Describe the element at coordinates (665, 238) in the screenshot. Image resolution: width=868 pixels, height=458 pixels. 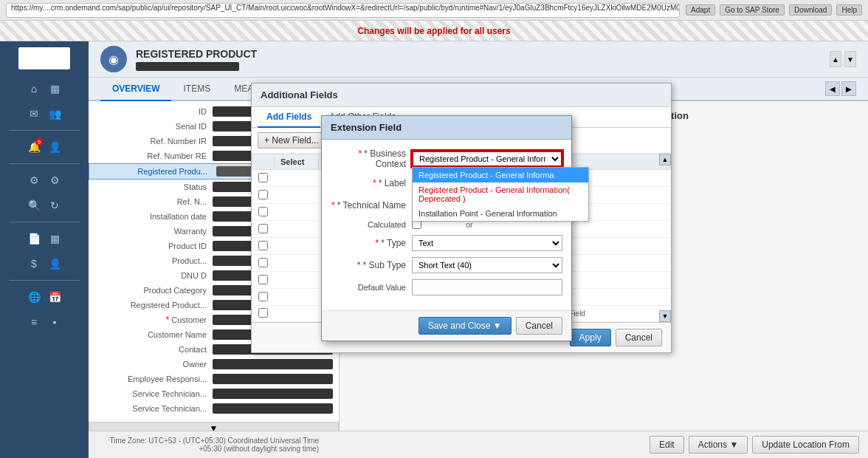
I see `table-scrollbar: ▲ ▼` at that location.